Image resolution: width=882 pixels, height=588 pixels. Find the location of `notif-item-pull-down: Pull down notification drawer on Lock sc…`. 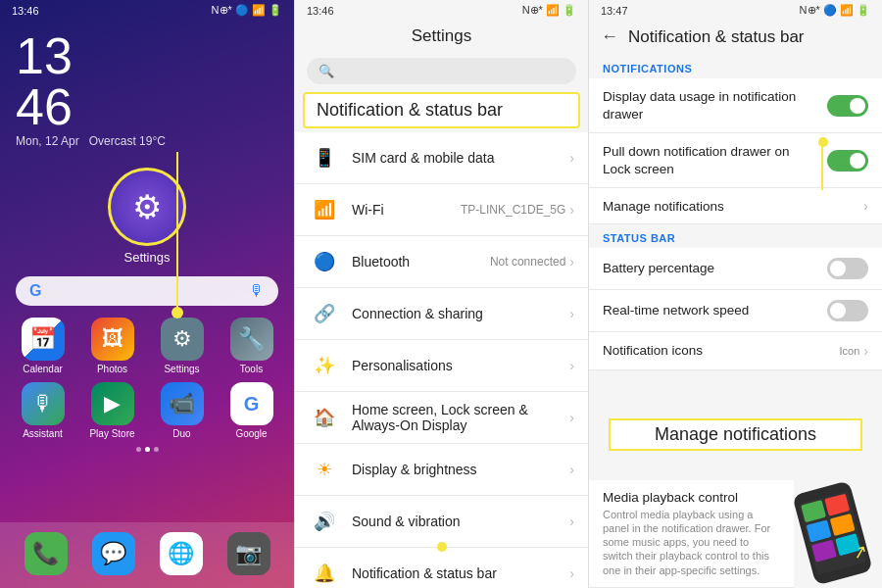

notif-item-pull-down: Pull down notification drawer on Lock sc… is located at coordinates (735, 161).